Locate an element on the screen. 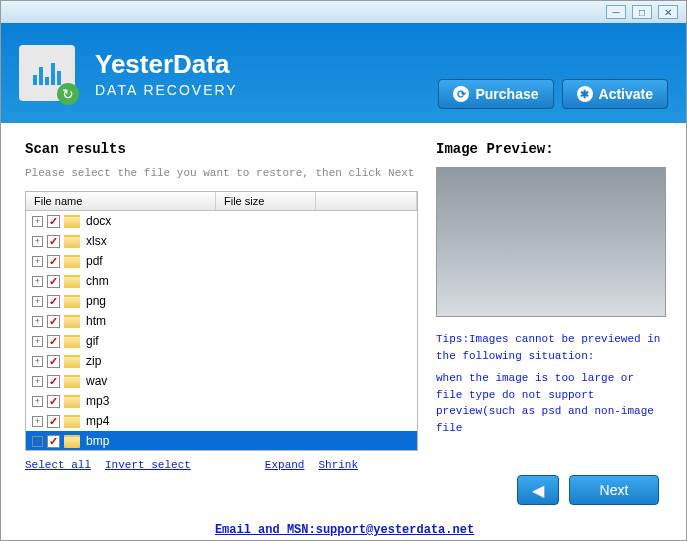  row-label: wav is located at coordinates (96, 381).